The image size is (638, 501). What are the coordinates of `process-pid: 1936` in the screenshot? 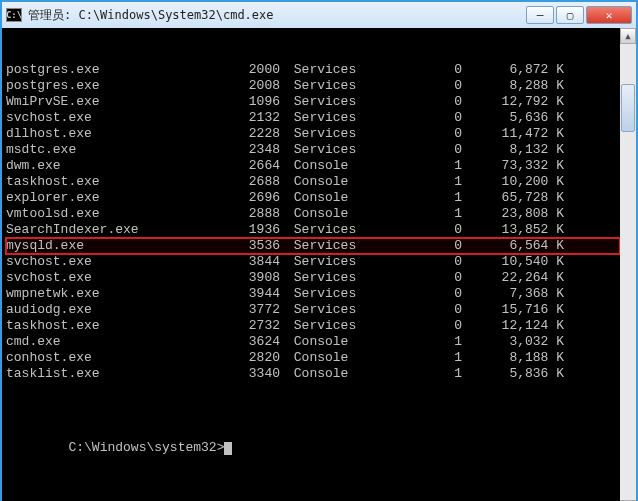 It's located at (251, 230).